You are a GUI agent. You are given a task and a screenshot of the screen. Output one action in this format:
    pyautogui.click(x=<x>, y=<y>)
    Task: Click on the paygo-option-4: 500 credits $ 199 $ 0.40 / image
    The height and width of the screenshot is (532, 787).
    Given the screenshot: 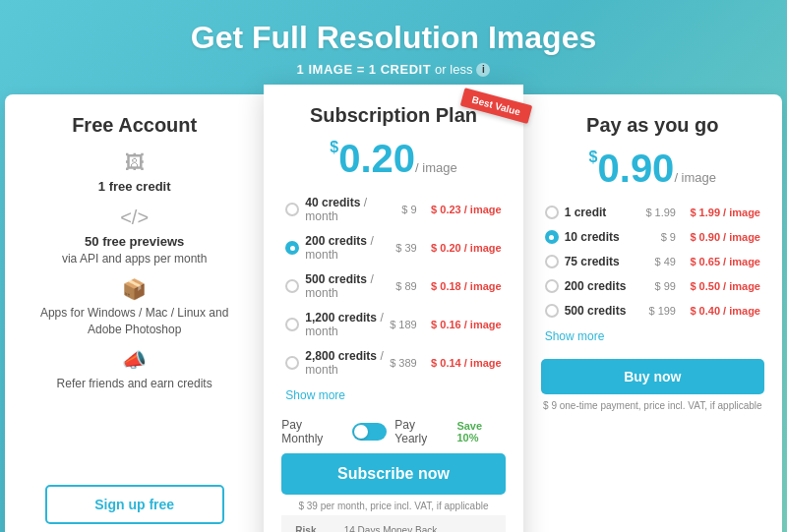 What is the action you would take?
    pyautogui.click(x=653, y=311)
    